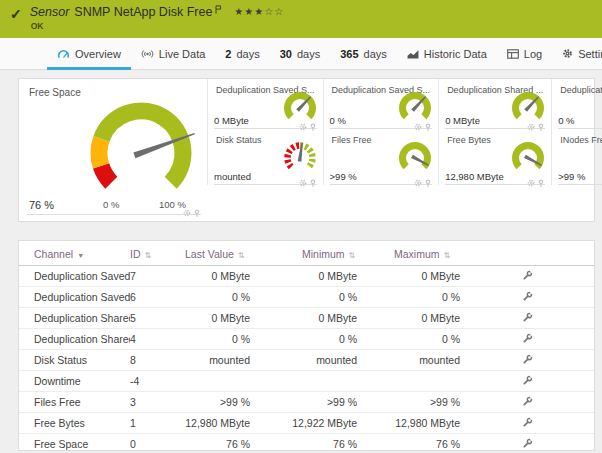 This screenshot has height=453, width=602. I want to click on gauge-tile-inodes-free: INodes Free>99 %, so click(576, 157).